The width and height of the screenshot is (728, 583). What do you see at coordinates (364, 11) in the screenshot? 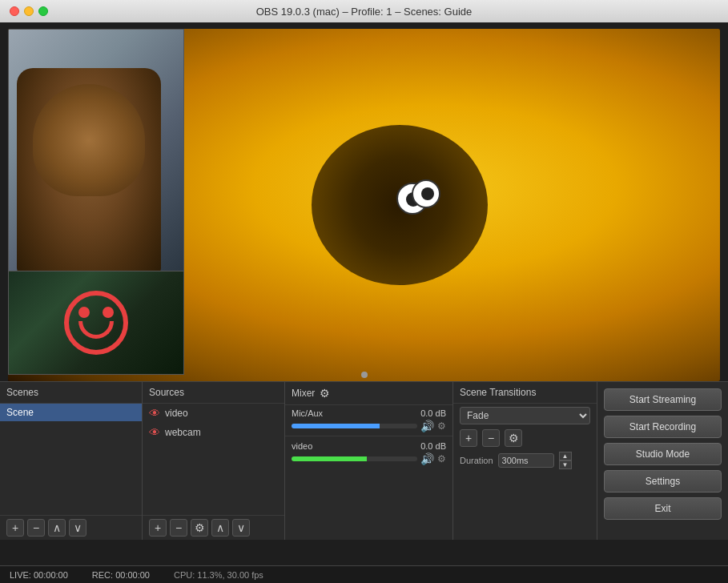
I see `title-bar: OBS 19.0.3 (mac) – Profile: 1 – Scenes: …` at bounding box center [364, 11].